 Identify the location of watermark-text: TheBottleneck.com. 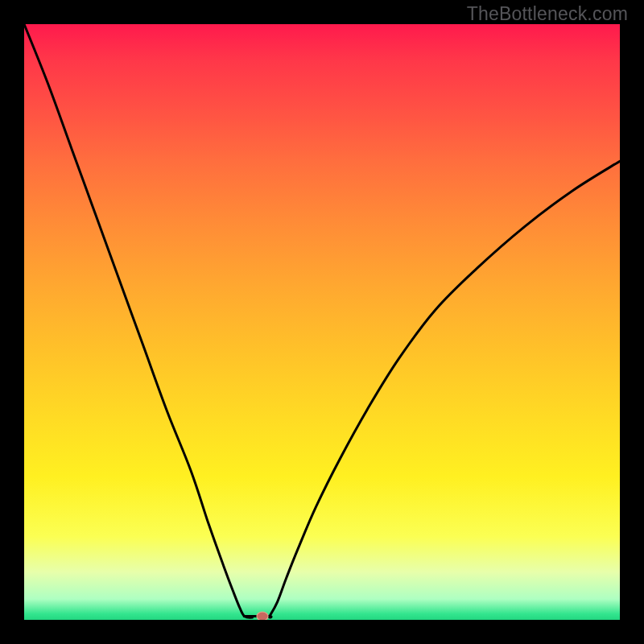
(547, 14).